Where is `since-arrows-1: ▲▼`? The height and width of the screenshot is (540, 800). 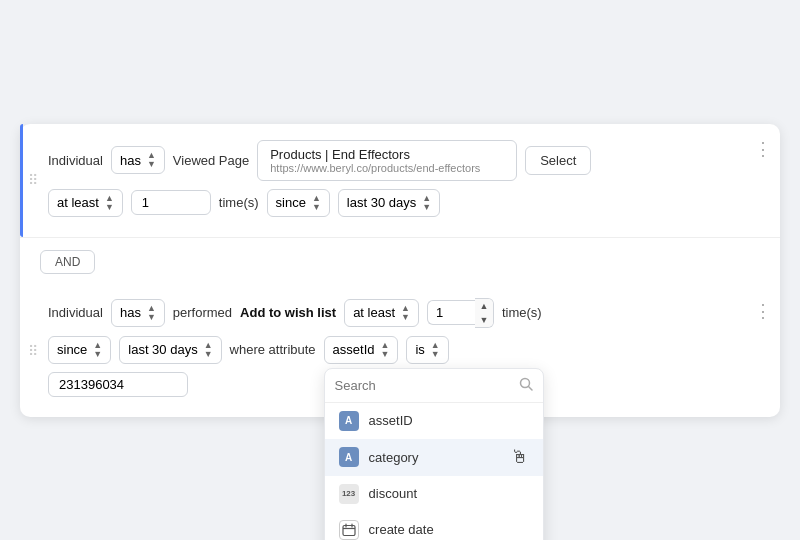 since-arrows-1: ▲▼ is located at coordinates (316, 203).